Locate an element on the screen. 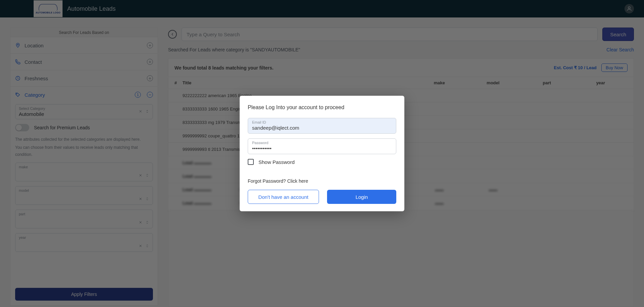 Image resolution: width=644 pixels, height=307 pixels. email-field-wrap: Email ID is located at coordinates (322, 126).